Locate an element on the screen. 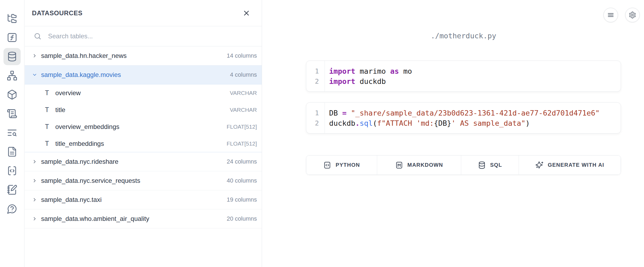  add-python-button: PYTHON is located at coordinates (342, 165).